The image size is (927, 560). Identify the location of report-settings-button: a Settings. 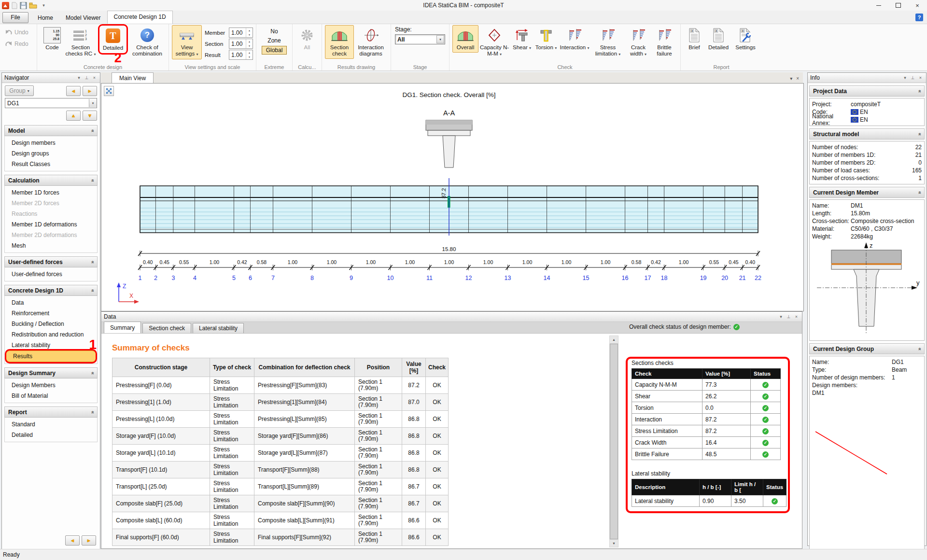
(745, 39).